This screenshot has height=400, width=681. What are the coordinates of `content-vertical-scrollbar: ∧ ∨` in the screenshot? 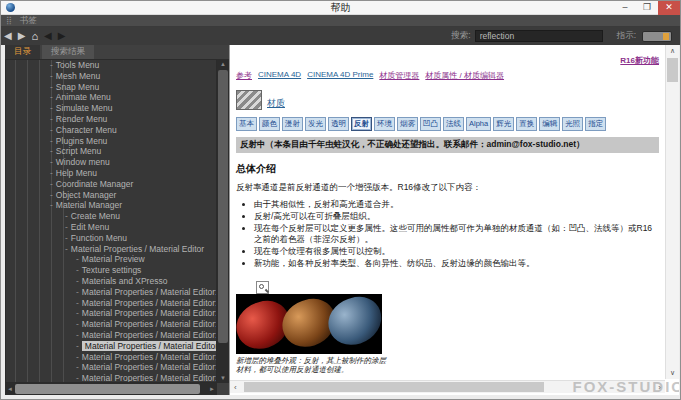 It's located at (672, 212).